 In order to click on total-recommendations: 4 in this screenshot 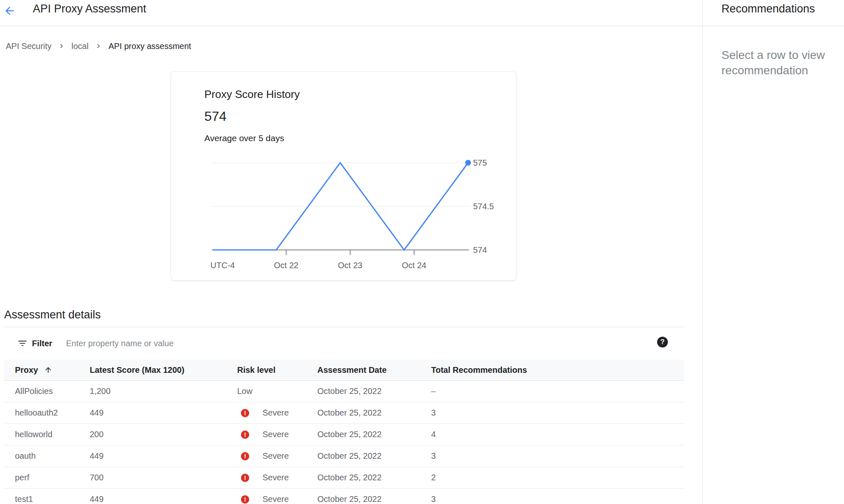, I will do `click(434, 434)`.